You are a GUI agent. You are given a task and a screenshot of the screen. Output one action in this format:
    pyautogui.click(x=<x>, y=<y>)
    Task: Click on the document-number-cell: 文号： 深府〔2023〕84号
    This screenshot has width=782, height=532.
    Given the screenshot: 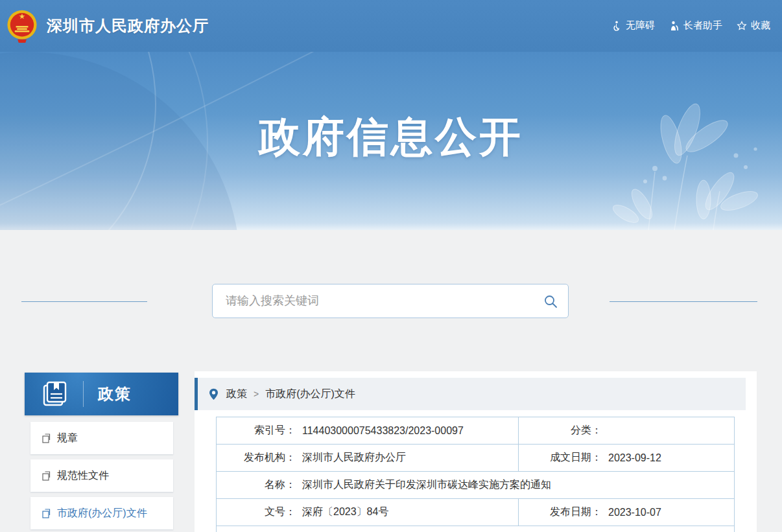 What is the action you would take?
    pyautogui.click(x=368, y=512)
    